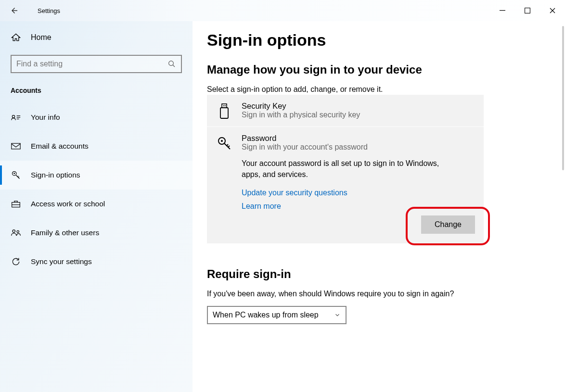 This screenshot has height=392, width=565. I want to click on briefcase-icon, so click(16, 204).